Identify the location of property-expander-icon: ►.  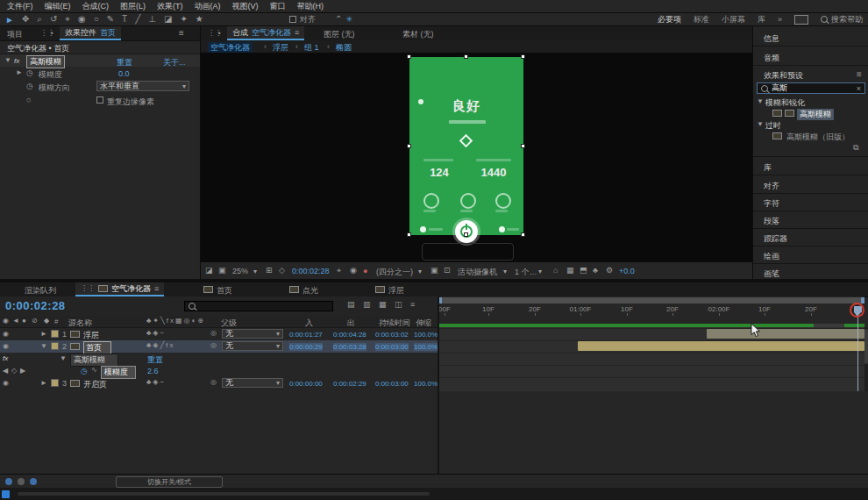
(19, 73).